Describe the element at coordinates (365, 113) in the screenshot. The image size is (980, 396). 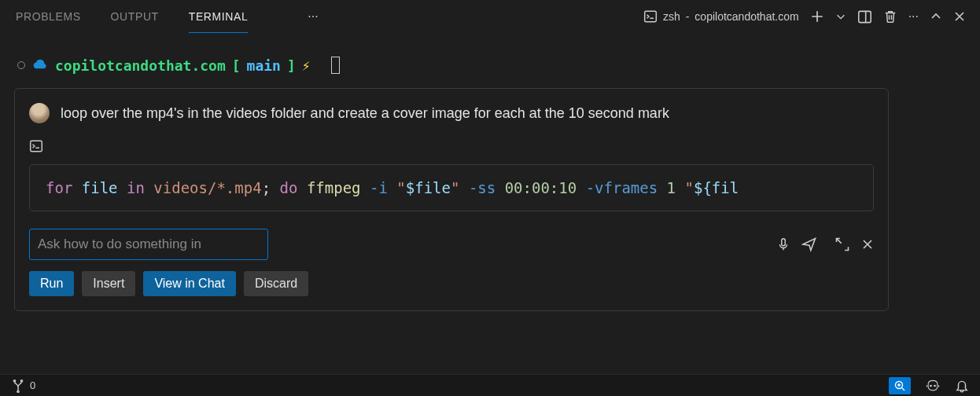
I see `user-message: loop over the mp4's in the videos folder…` at that location.